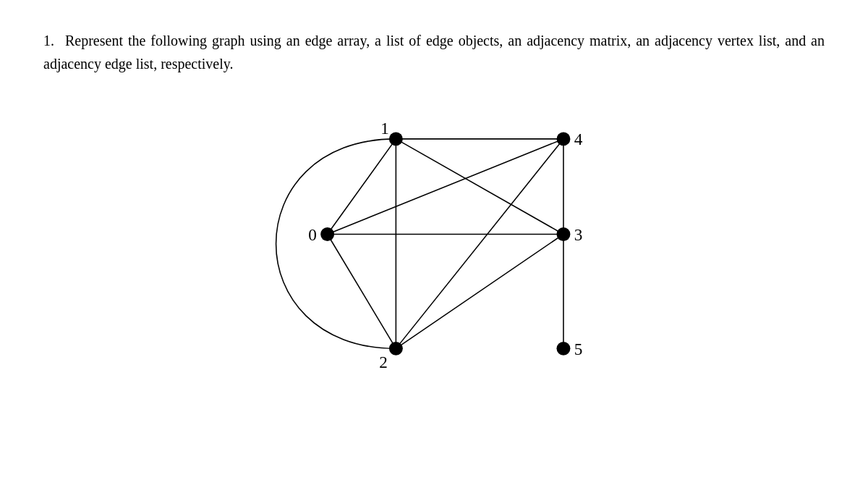 This screenshot has height=488, width=868. I want to click on label-1: 1, so click(385, 128).